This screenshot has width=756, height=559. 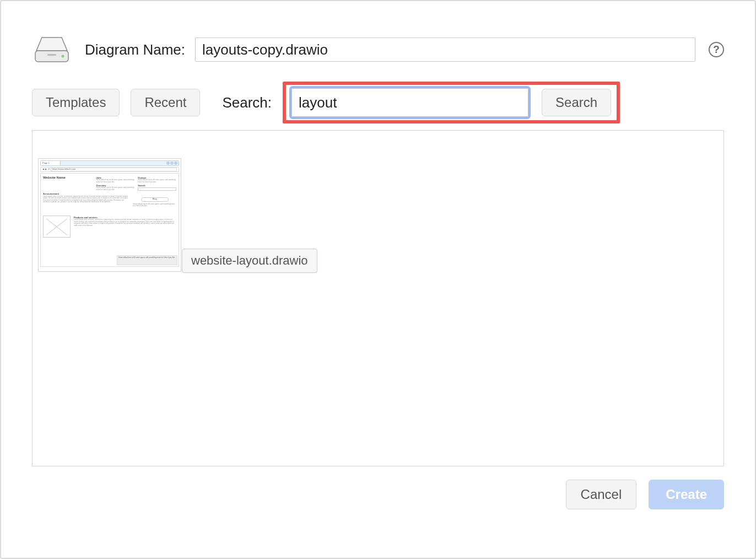 I want to click on preview-url: https://www.default.com, so click(x=114, y=169).